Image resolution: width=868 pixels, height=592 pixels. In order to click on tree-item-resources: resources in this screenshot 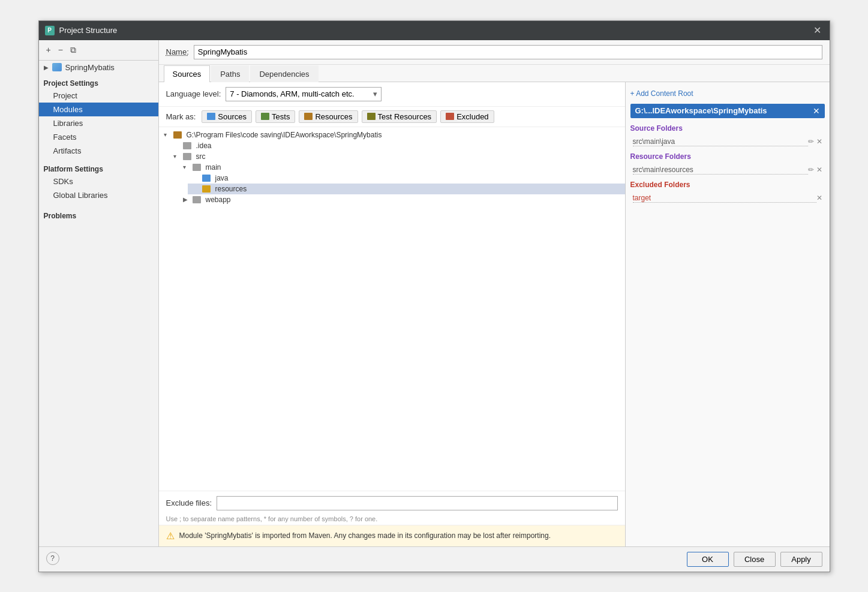, I will do `click(407, 189)`.